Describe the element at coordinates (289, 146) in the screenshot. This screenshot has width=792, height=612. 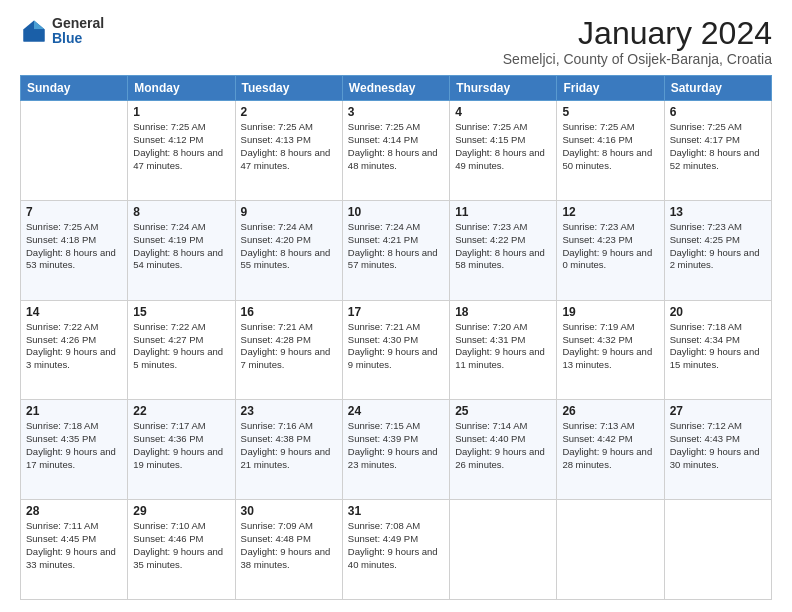
I see `cell-content: Sunrise: 7:25 AMSunset: 4:13 PMDaylight:…` at that location.